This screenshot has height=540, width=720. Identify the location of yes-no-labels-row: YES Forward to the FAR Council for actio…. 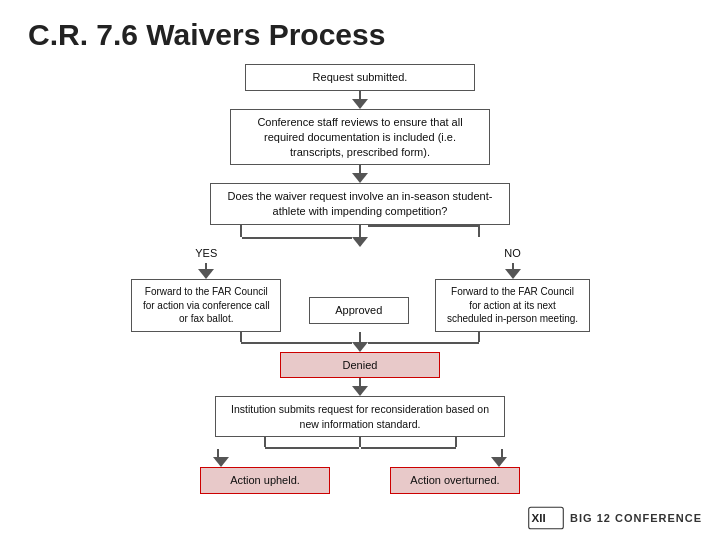
(360, 290).